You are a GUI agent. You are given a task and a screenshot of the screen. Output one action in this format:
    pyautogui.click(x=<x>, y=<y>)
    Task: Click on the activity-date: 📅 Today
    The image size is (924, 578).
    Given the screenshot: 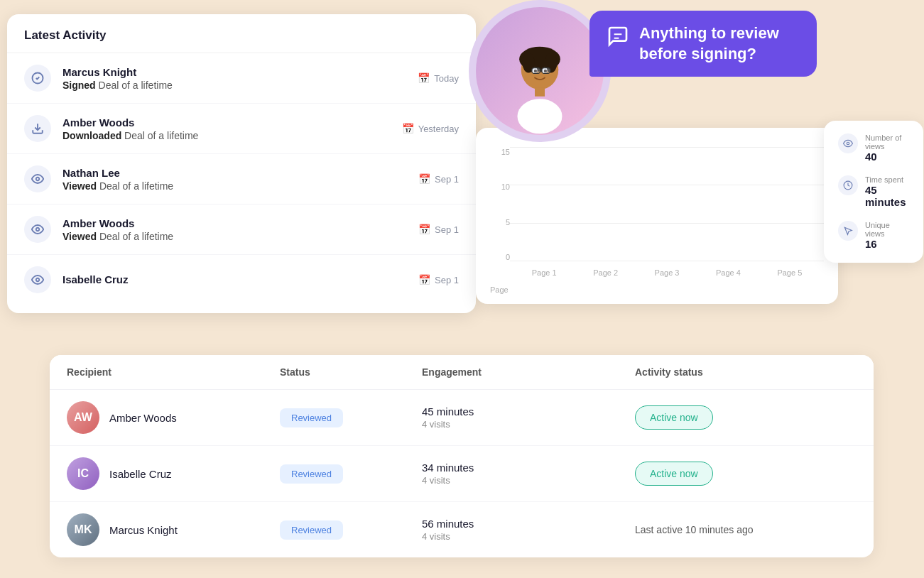 What is the action you would take?
    pyautogui.click(x=438, y=78)
    